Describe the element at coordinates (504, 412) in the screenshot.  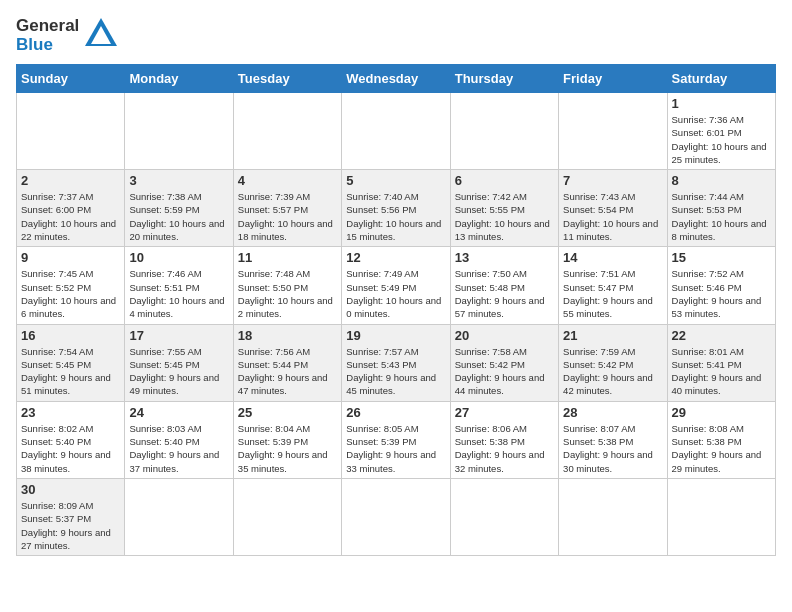
I see `day-number: 27` at that location.